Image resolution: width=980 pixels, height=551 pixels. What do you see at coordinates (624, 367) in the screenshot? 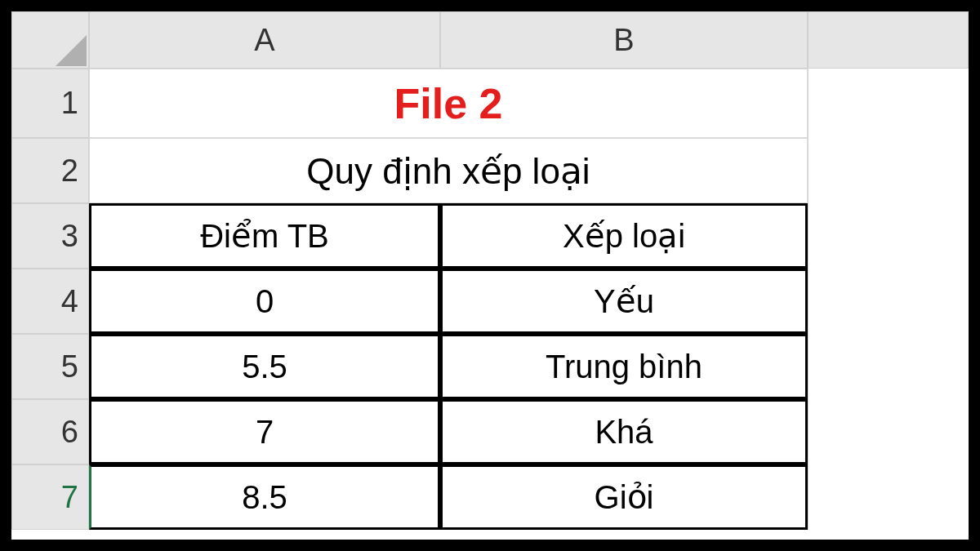
I see `cell-b5: Trung bình` at bounding box center [624, 367].